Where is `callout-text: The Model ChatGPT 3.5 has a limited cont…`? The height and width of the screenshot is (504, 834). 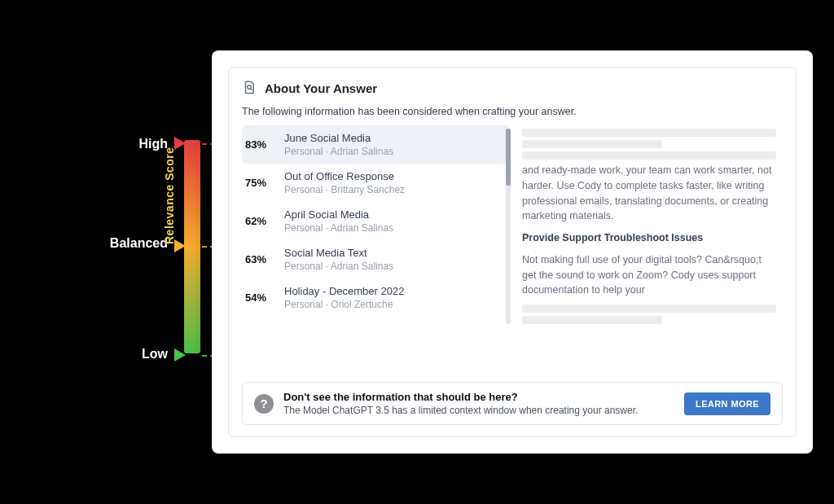
callout-text: The Model ChatGPT 3.5 has a limited cont… is located at coordinates (461, 410).